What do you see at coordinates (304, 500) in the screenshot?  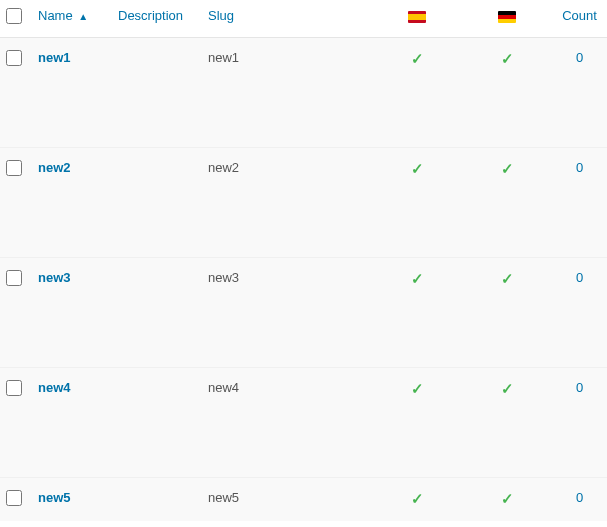 I see `table-row: new5new5✓✓0` at bounding box center [304, 500].